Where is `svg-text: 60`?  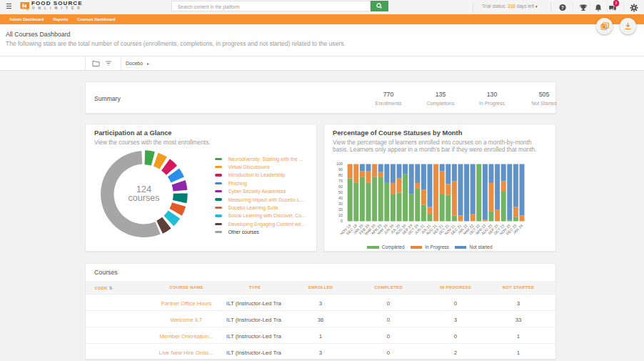 svg-text: 60 is located at coordinates (341, 187).